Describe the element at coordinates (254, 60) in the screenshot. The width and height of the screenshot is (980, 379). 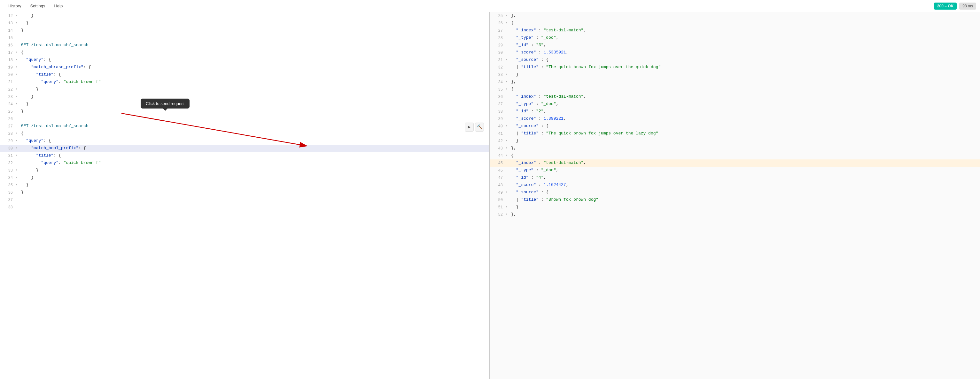
I see `line-content-18: "query": {` at that location.